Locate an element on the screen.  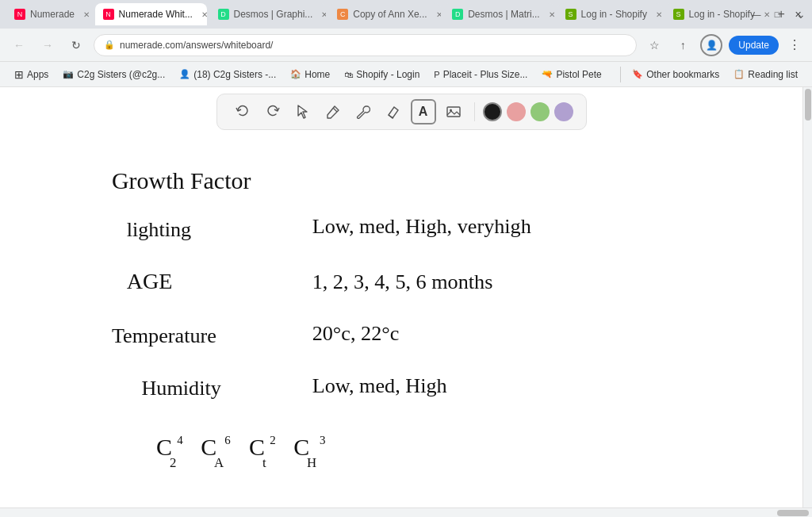
undo-button is located at coordinates (243, 112).